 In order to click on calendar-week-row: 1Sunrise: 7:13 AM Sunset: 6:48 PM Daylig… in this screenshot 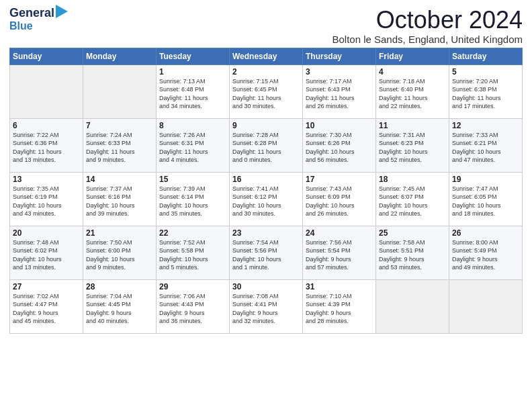, I will do `click(266, 91)`.